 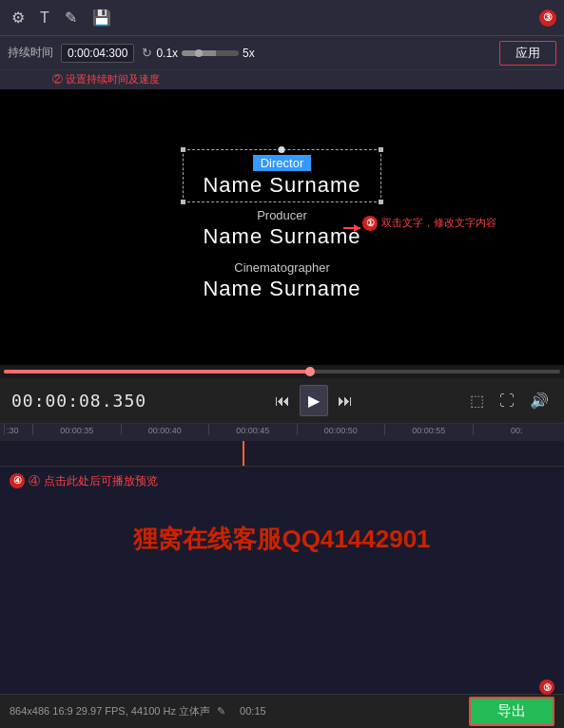 What do you see at coordinates (167, 53) in the screenshot?
I see `speed-value: 0.1x` at bounding box center [167, 53].